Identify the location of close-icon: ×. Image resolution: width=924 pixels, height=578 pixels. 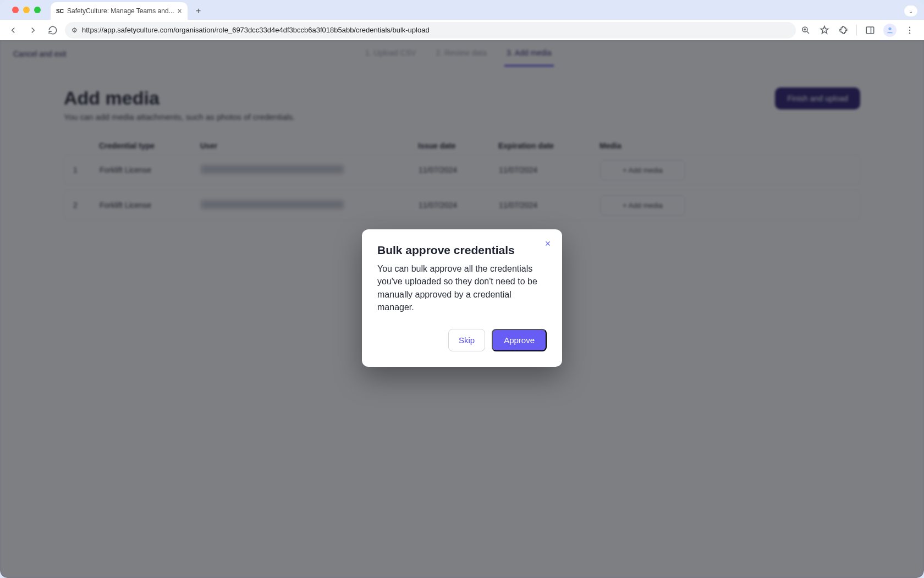
(548, 244).